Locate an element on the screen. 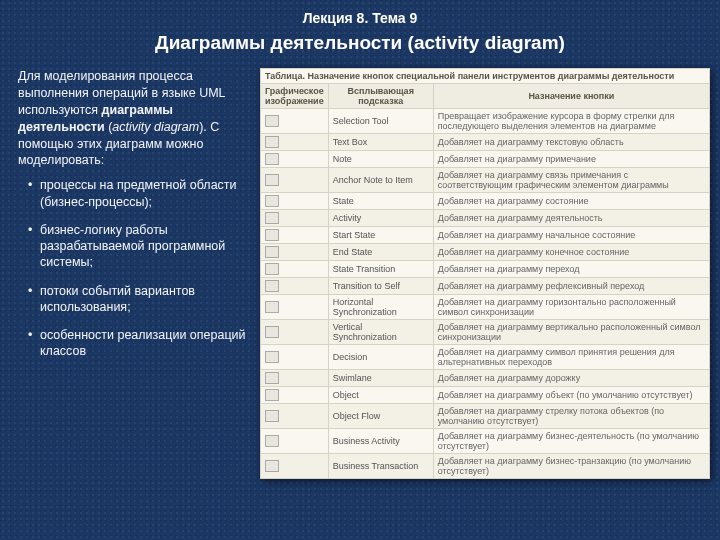 The image size is (720, 540). tool-description: Добавляет на диаграмму рефлексивный пере… is located at coordinates (571, 286).